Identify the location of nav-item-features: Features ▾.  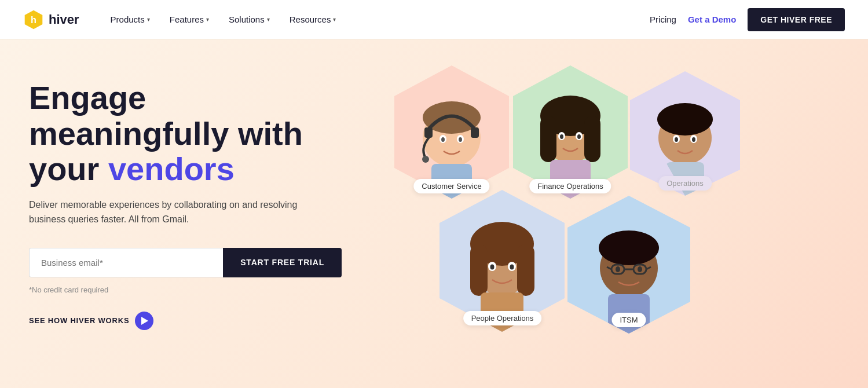
(189, 20).